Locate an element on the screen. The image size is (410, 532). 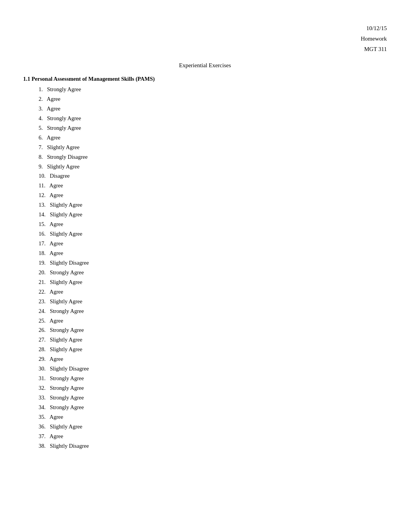
list-item: 31. Strongly Agree is located at coordinates (213, 379).